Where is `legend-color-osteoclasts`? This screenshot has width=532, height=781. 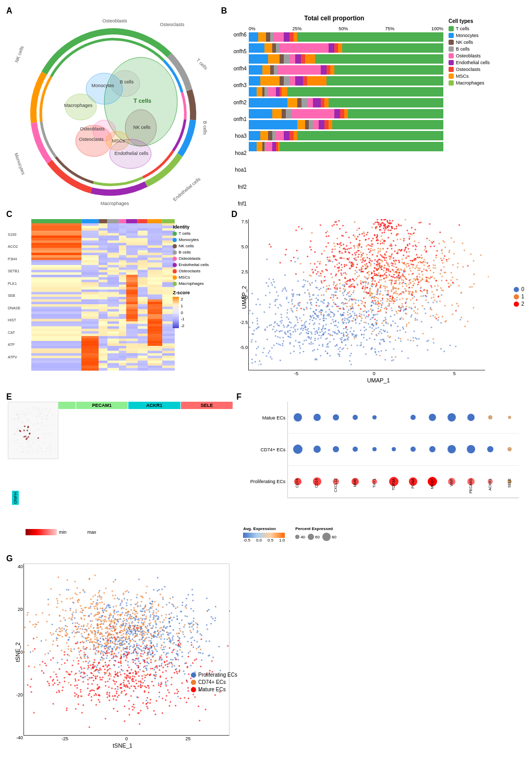
legend-color-osteoclasts is located at coordinates (451, 69).